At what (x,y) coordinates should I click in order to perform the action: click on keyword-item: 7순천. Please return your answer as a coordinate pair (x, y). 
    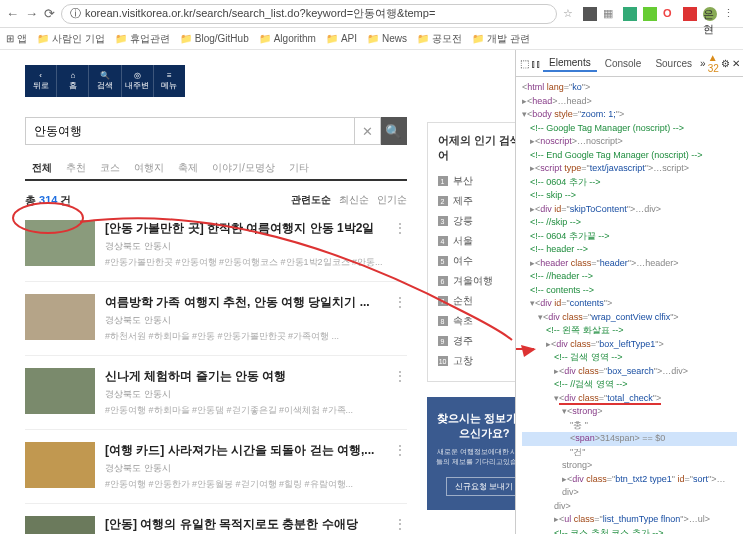
    Looking at the image, I should click on (476, 301).